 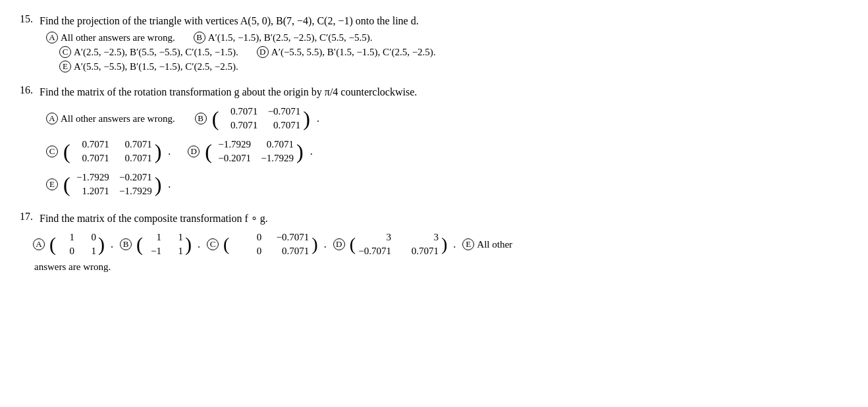 What do you see at coordinates (495, 245) in the screenshot?
I see `q17-optE-text1: All other` at bounding box center [495, 245].